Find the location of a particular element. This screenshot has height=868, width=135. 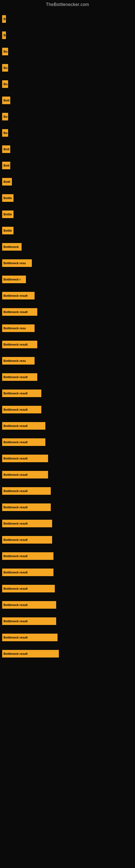

bar-row: Bottl is located at coordinates (68, 182).